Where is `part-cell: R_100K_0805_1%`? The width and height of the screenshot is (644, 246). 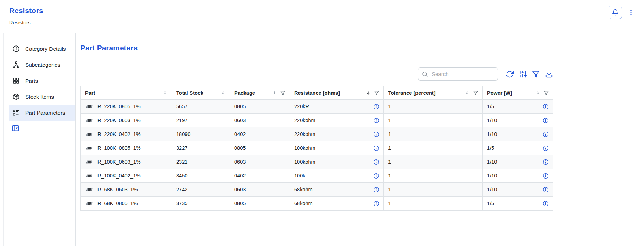
part-cell: R_100K_0805_1% is located at coordinates (126, 148).